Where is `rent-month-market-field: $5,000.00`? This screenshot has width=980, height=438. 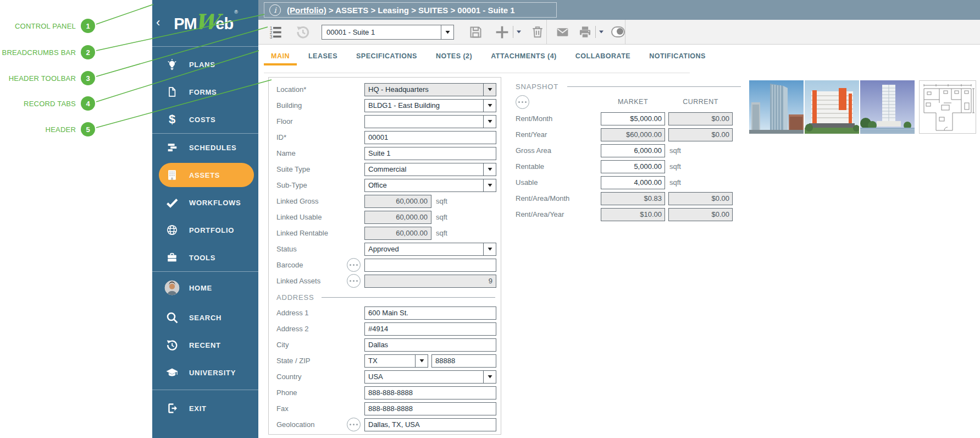
rent-month-market-field: $5,000.00 is located at coordinates (633, 119).